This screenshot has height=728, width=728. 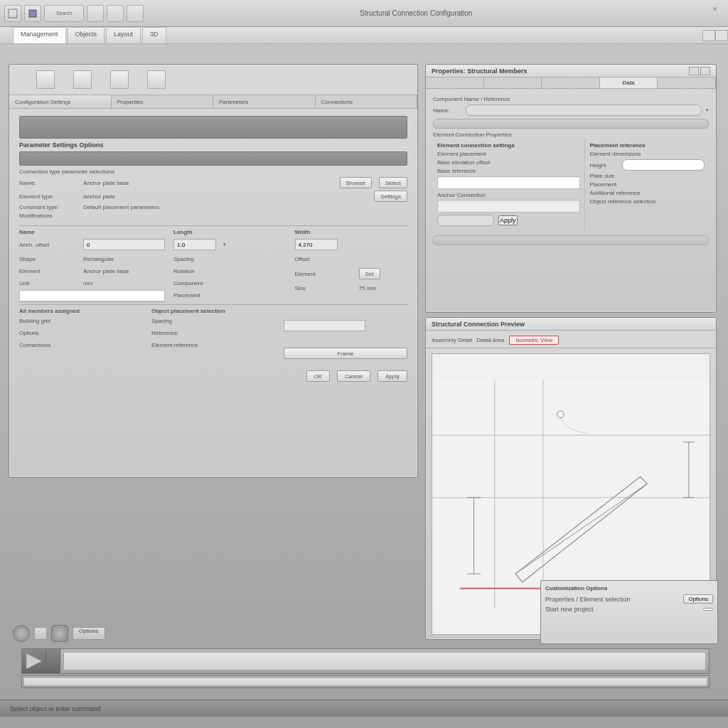 I want to click on dialog-footer: OK Cancel Apply, so click(x=213, y=376).